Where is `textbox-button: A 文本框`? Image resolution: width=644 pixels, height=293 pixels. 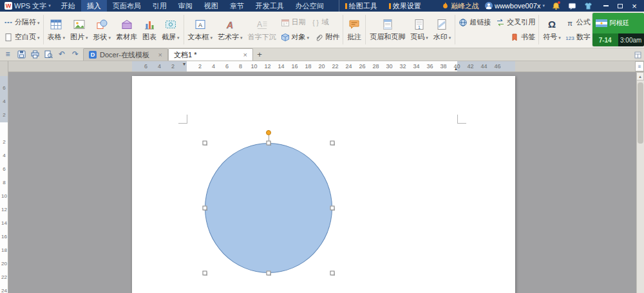 textbox-button: A 文本框 is located at coordinates (201, 30).